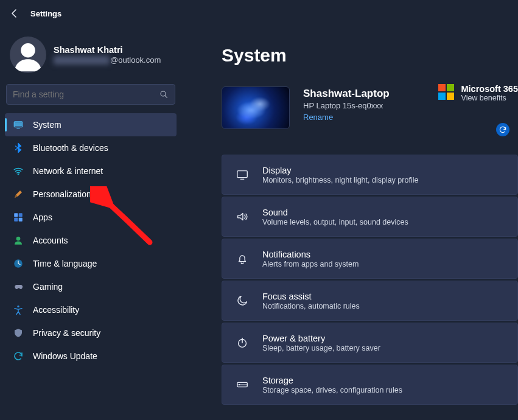 This screenshot has height=420, width=518. Describe the element at coordinates (15, 13) in the screenshot. I see `arrow-left-icon` at that location.